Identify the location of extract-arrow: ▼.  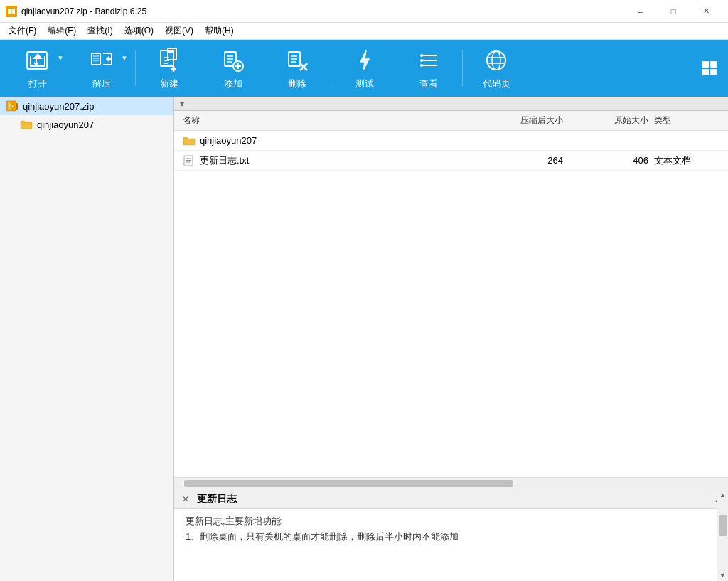
(124, 58).